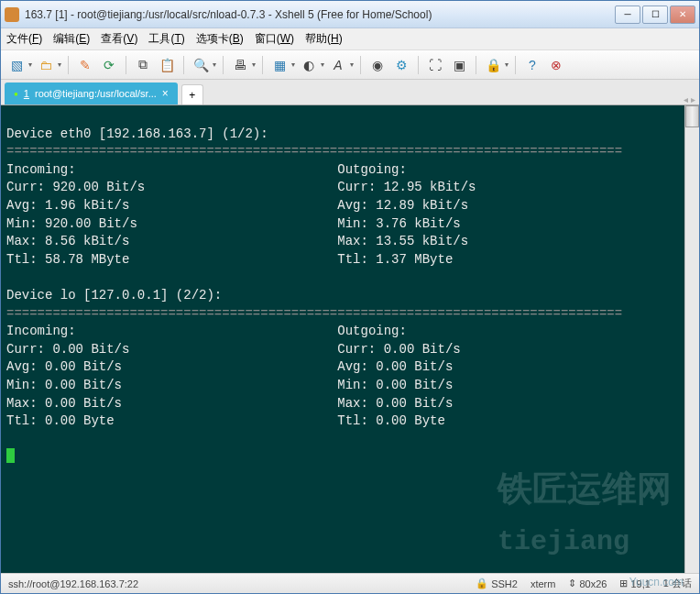  Describe the element at coordinates (119, 38) in the screenshot. I see `menu-view: 查看(V)` at that location.